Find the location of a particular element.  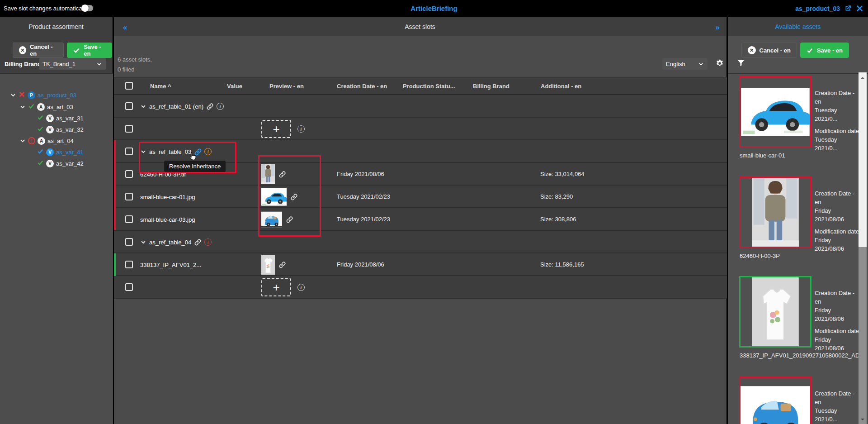

table-row-add: + i is located at coordinates (420, 129).